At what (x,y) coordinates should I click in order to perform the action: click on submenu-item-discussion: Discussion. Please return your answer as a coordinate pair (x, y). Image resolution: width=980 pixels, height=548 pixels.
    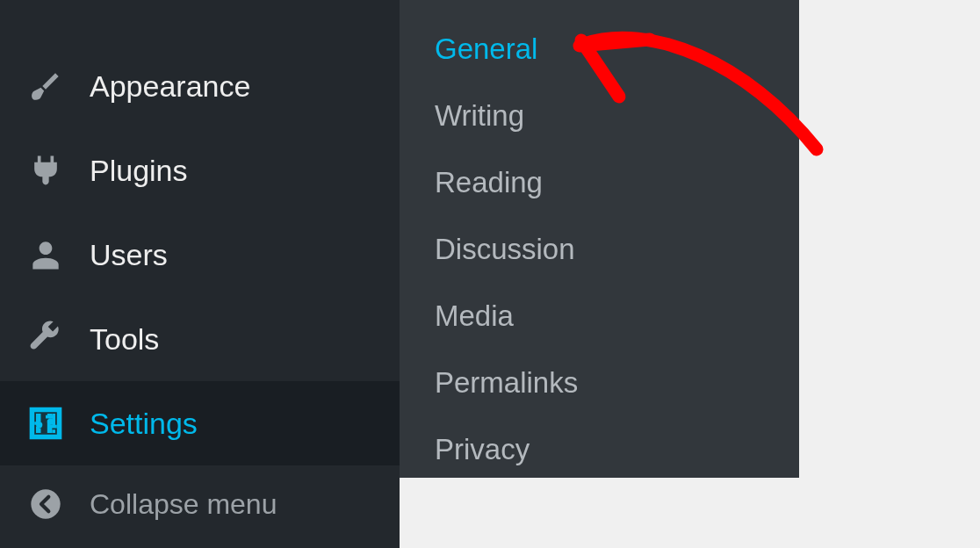
    Looking at the image, I should click on (599, 249).